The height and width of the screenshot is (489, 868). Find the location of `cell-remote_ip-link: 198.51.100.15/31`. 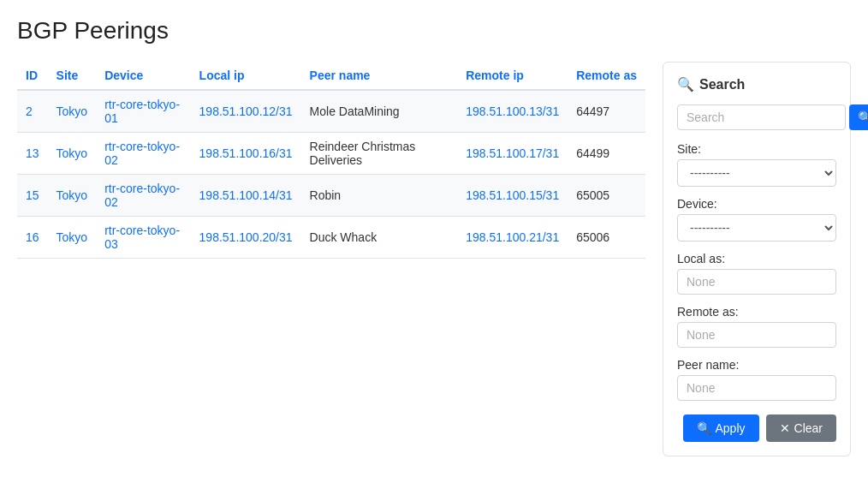

cell-remote_ip-link: 198.51.100.15/31 is located at coordinates (512, 195).